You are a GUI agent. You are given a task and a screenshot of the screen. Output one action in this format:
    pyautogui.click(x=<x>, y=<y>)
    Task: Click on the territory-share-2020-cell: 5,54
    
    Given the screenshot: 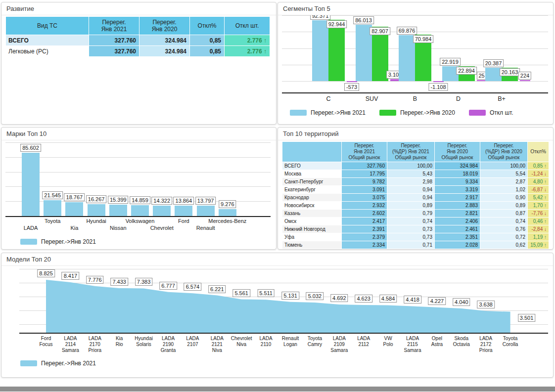 What is the action you would take?
    pyautogui.click(x=504, y=174)
    